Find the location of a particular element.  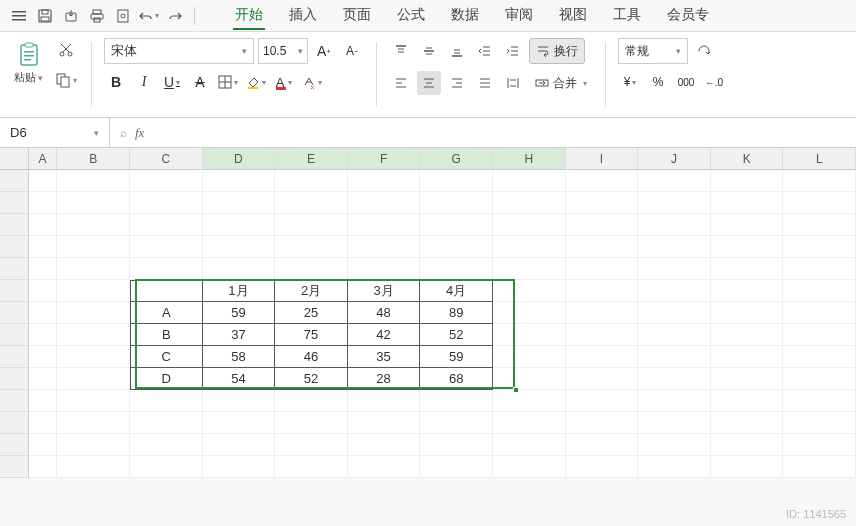

decrease-decimal-icon: ←.0 is located at coordinates (714, 82).